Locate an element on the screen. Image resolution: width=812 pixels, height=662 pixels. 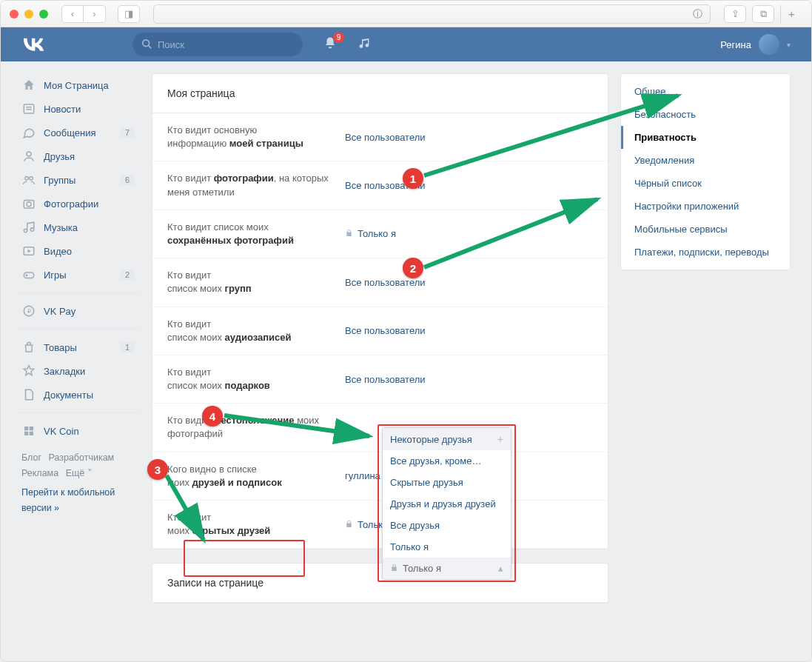
search-input: Поиск is located at coordinates (218, 44).